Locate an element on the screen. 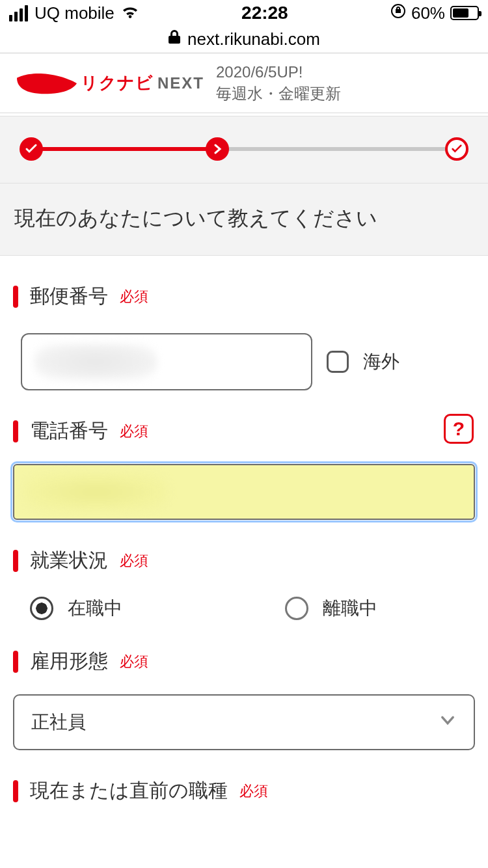  employment-type-value: 正社員 is located at coordinates (59, 722).